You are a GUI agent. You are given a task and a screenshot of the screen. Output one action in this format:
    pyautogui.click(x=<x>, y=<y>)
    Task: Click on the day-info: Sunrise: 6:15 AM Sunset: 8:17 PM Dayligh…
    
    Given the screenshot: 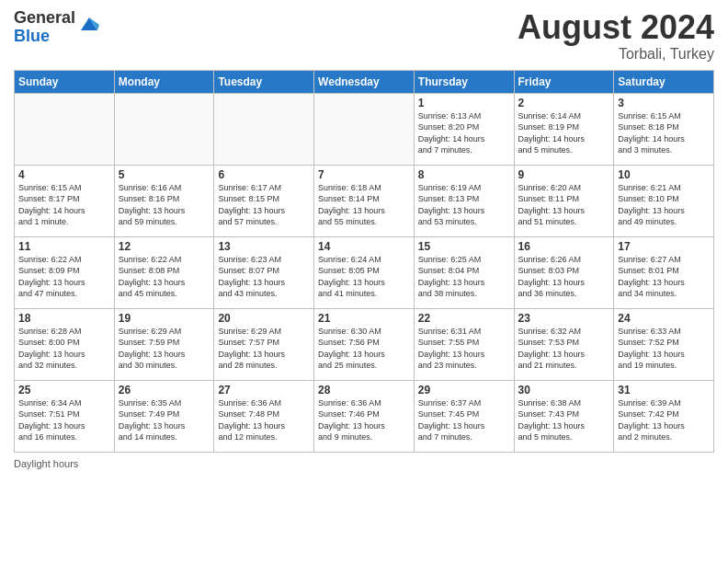 What is the action you would take?
    pyautogui.click(x=64, y=205)
    